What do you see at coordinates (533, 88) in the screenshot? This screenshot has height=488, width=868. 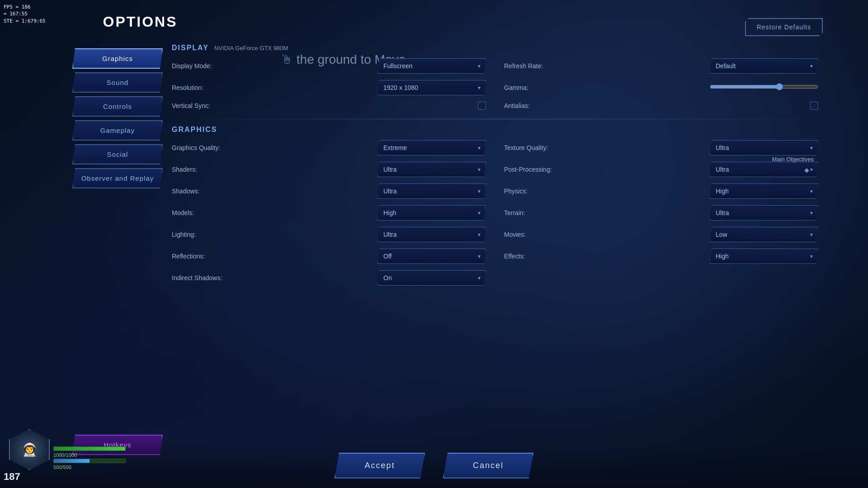 I see `gamma-label: Gamma:` at bounding box center [533, 88].